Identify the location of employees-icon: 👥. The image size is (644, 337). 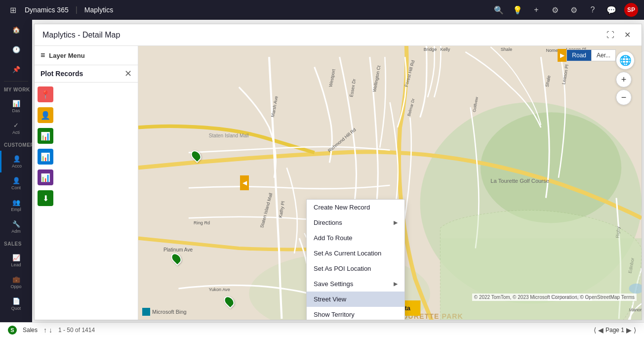
(16, 203).